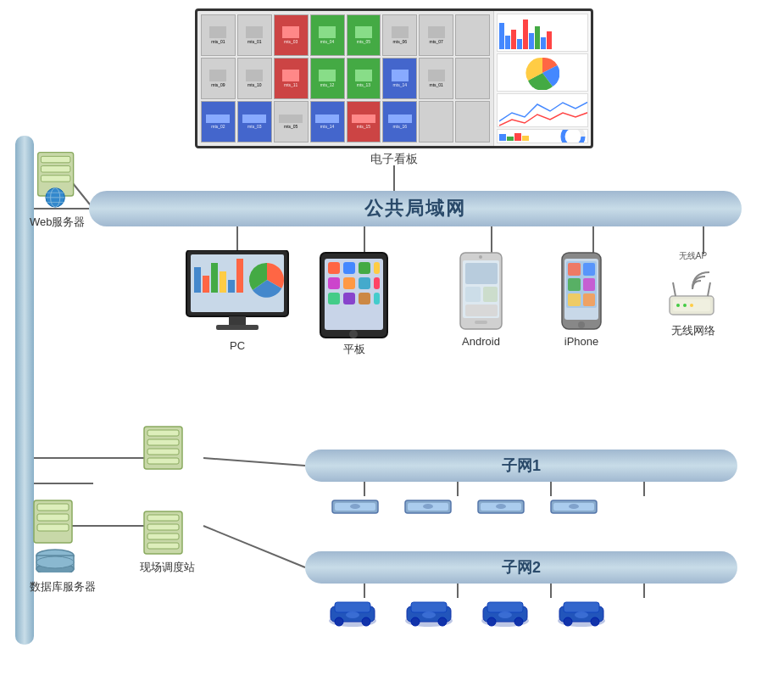  Describe the element at coordinates (168, 542) in the screenshot. I see `field-station-lower: 现场调度站` at that location.